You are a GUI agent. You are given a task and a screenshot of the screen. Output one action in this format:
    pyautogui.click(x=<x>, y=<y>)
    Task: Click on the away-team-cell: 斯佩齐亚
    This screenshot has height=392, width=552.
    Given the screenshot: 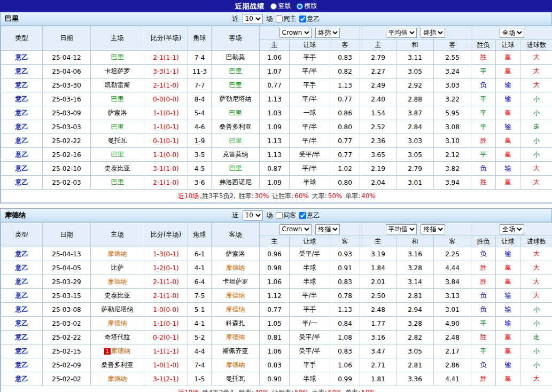 What is the action you would take?
    pyautogui.click(x=236, y=351)
    